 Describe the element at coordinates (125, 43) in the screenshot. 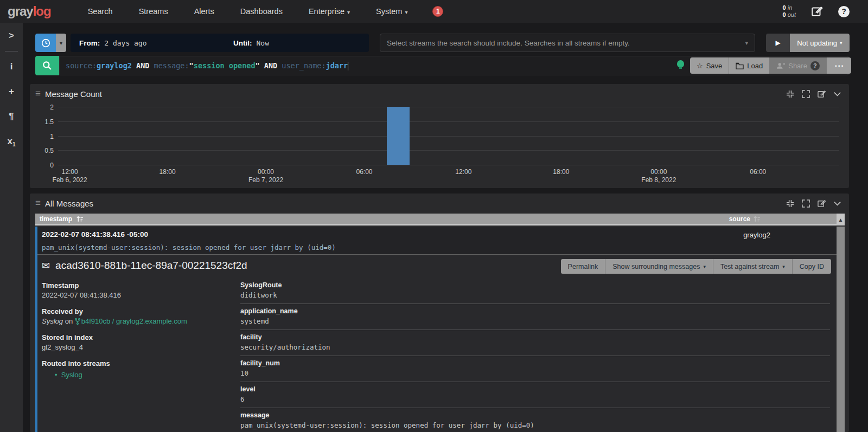

I see `timerange-from-value: 2 days ago` at that location.